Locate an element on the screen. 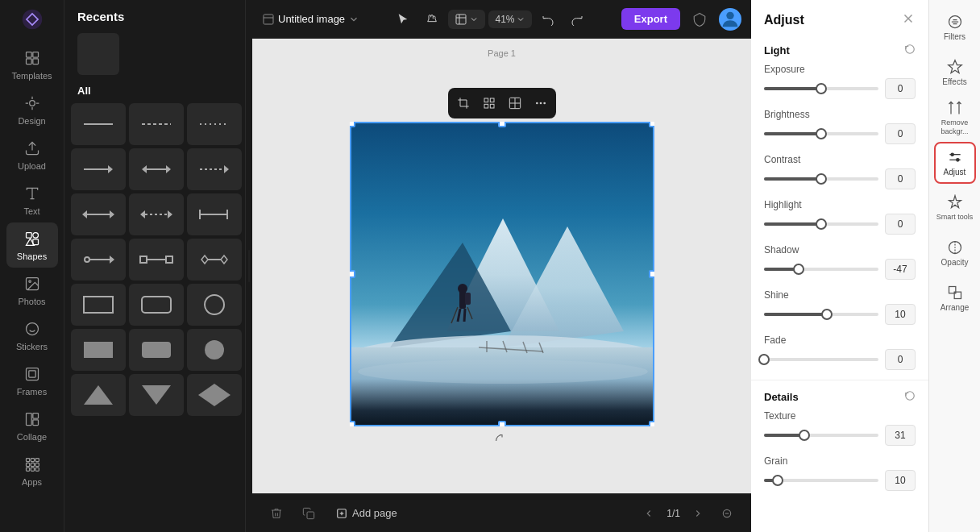  shine-slider-thumb is located at coordinates (827, 314).